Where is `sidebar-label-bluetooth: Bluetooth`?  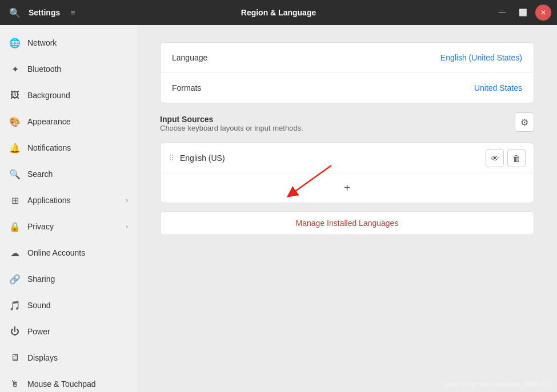 sidebar-label-bluetooth: Bluetooth is located at coordinates (78, 69).